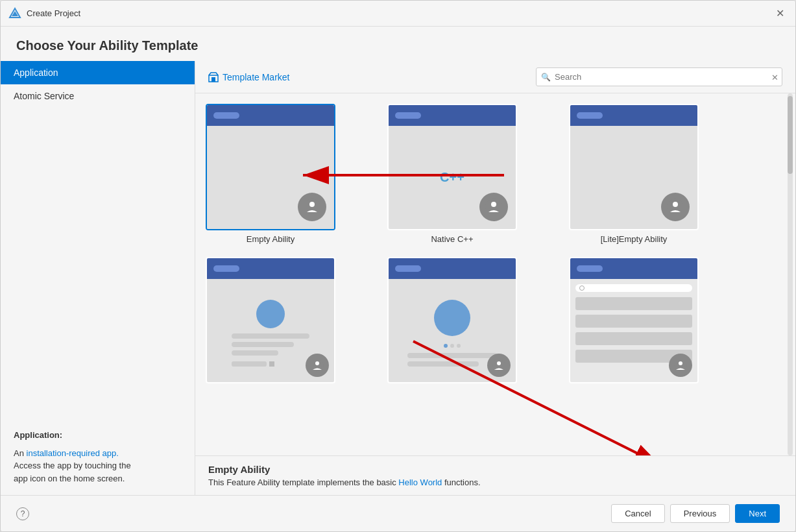  What do you see at coordinates (634, 322) in the screenshot?
I see `template-card-list` at bounding box center [634, 322].